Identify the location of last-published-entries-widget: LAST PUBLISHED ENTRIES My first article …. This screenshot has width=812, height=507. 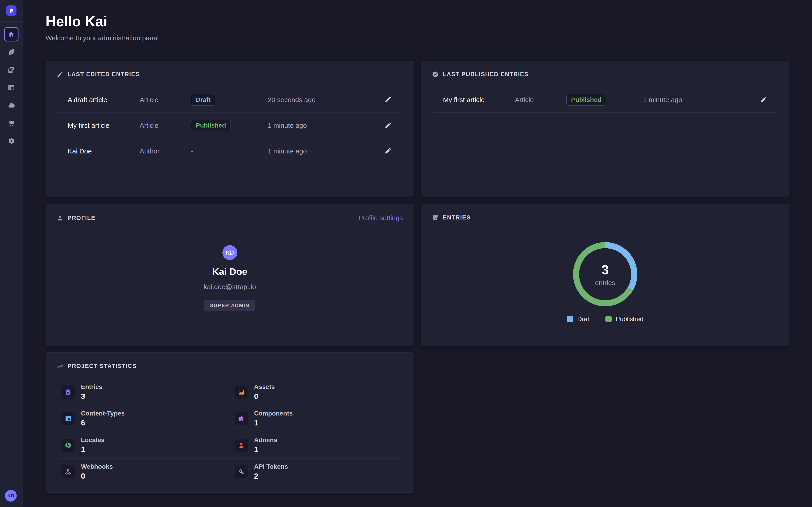
(605, 129).